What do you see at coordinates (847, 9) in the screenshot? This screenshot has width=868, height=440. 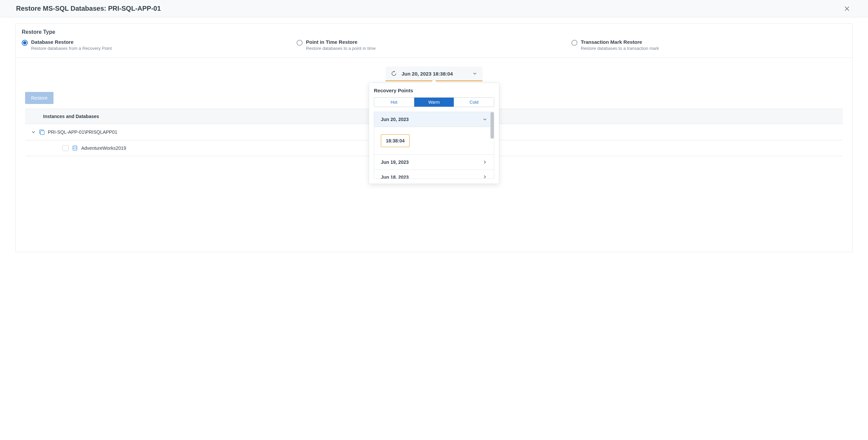 I see `close-icon` at bounding box center [847, 9].